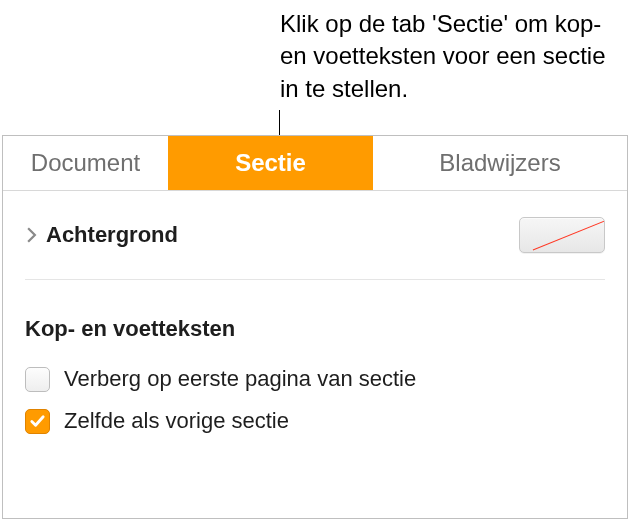 The width and height of the screenshot is (630, 521). What do you see at coordinates (176, 421) in the screenshot?
I see `same-as-previous-label: Zelfde als vorige sectie` at bounding box center [176, 421].